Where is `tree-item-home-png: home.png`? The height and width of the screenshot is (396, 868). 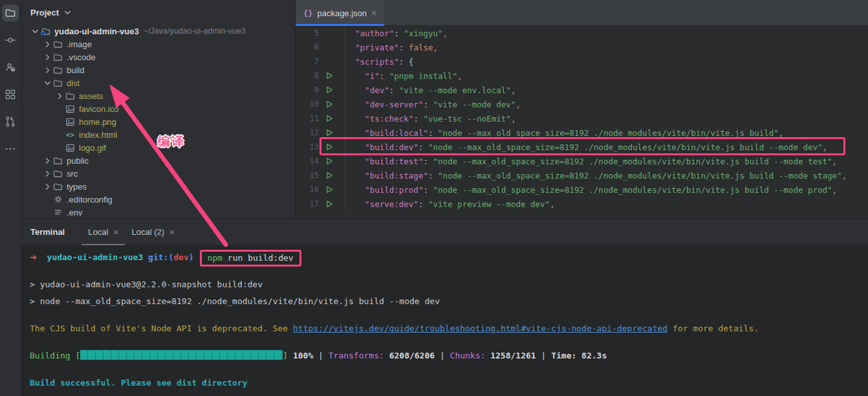 tree-item-home-png: home.png is located at coordinates (158, 122).